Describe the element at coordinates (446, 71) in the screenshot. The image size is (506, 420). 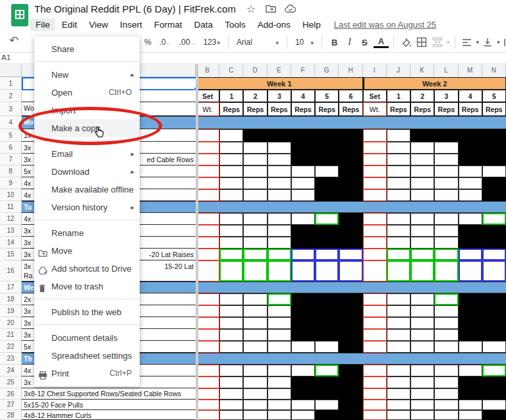
I see `column-header-L: L` at that location.